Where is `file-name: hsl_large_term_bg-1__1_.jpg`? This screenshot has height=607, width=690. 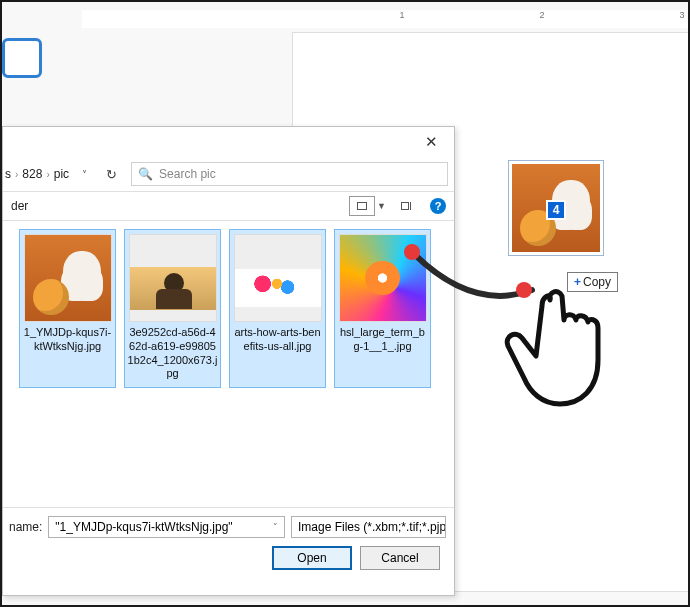
file-name: hsl_large_term_bg-1__1_.jpg is located at coordinates (382, 340).